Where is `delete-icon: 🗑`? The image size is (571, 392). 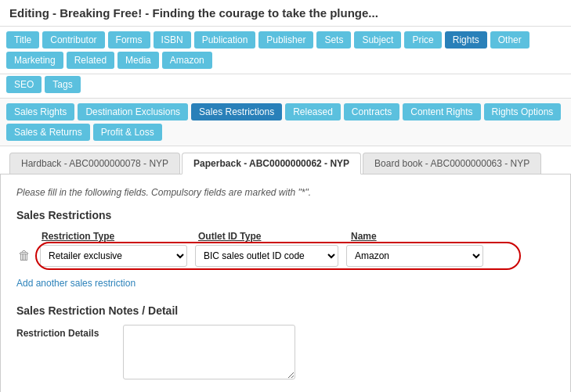 delete-icon: 🗑 is located at coordinates (24, 256).